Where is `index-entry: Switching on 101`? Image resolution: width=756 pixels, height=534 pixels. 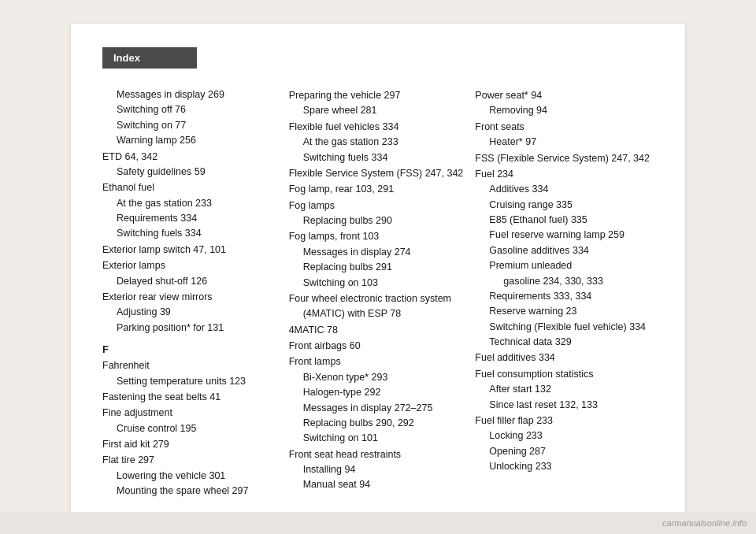
index-entry: Switching on 101 is located at coordinates (378, 438).